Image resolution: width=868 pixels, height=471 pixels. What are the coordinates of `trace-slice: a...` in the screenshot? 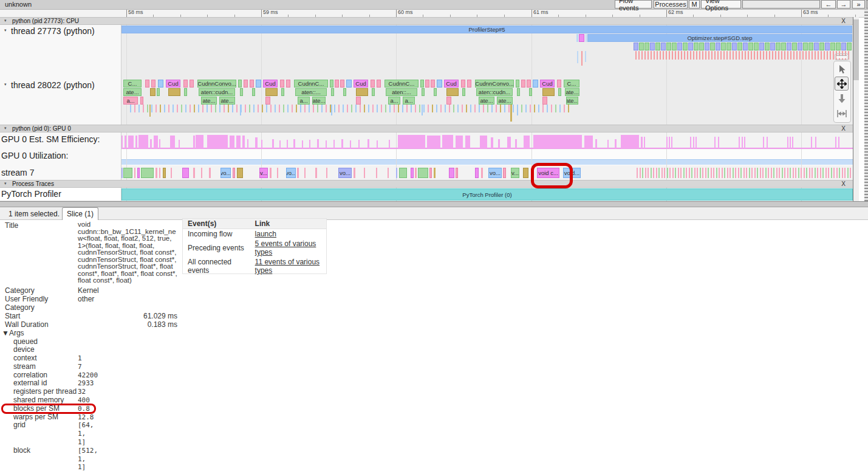 It's located at (304, 101).